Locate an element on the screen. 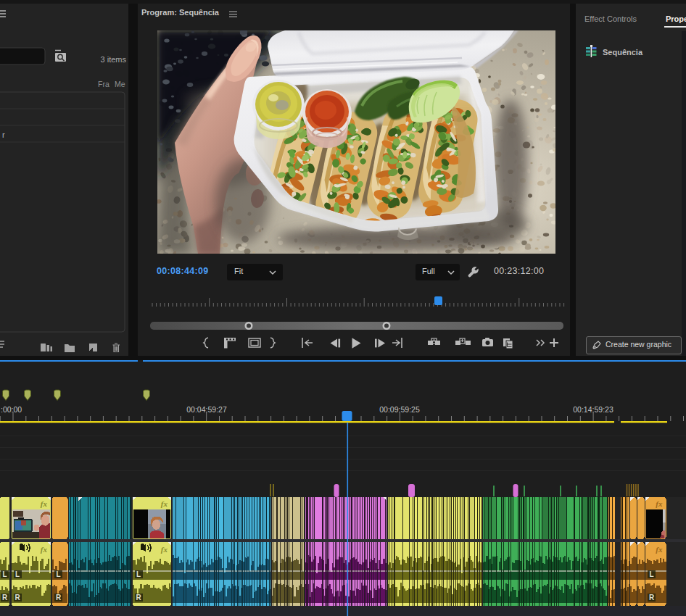 The width and height of the screenshot is (686, 616). svg-text: Me is located at coordinates (120, 84).